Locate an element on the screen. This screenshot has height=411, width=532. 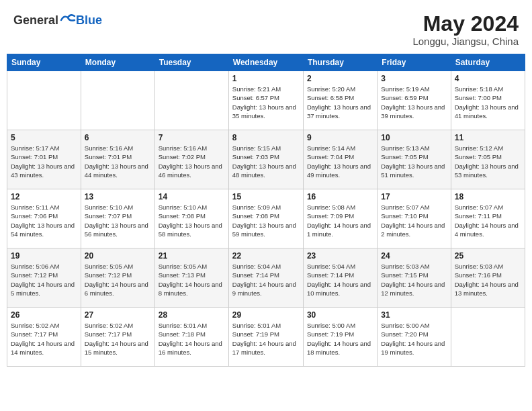
day-info: Sunrise: 5:05 AMSunset: 7:12 PMDaylight:… is located at coordinates (118, 279).